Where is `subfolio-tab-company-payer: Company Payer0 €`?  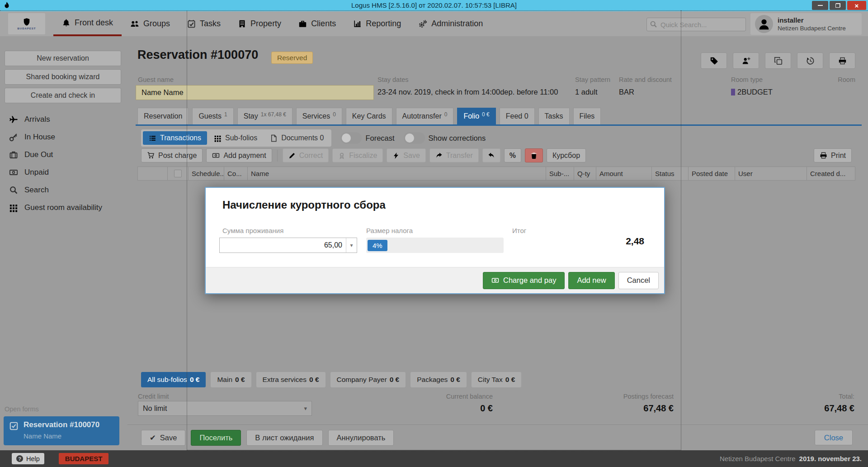 subfolio-tab-company-payer: Company Payer0 € is located at coordinates (368, 380).